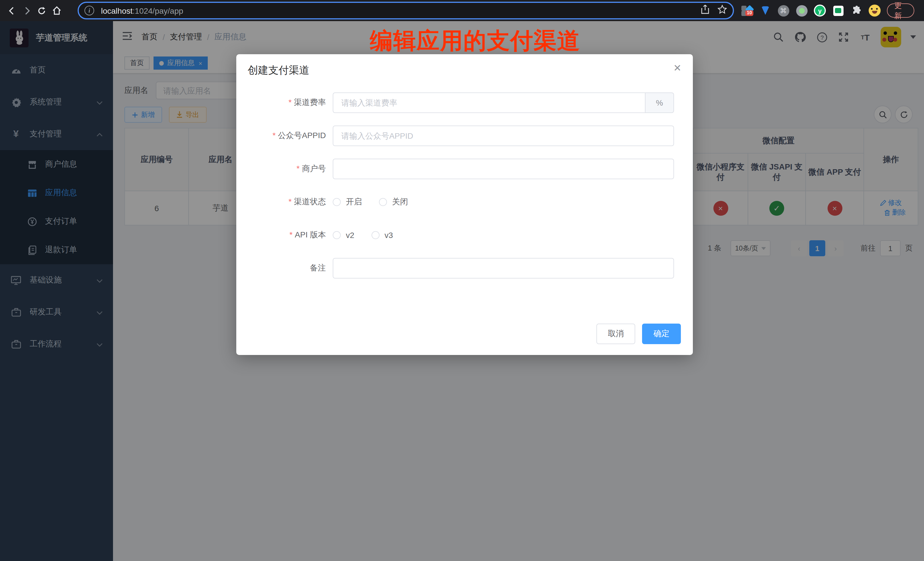 The width and height of the screenshot is (924, 561). What do you see at coordinates (783, 10) in the screenshot?
I see `extension-command-icon: ⌘` at bounding box center [783, 10].